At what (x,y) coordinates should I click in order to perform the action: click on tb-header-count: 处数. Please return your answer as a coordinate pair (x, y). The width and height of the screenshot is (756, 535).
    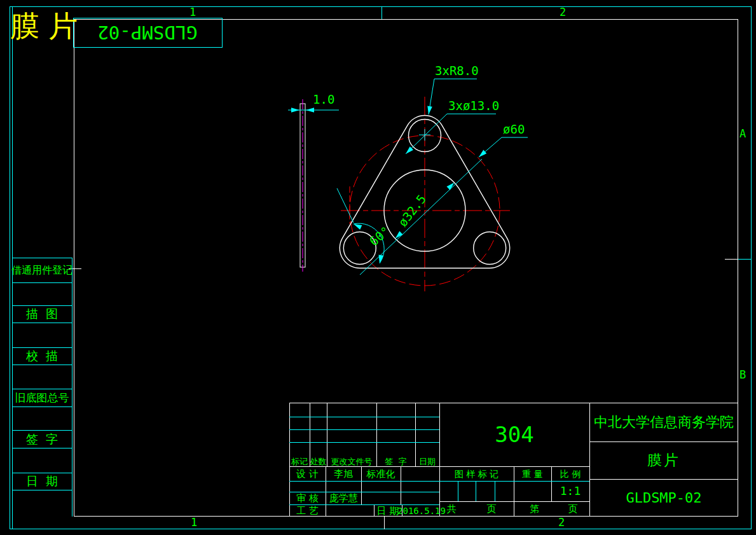
    Looking at the image, I should click on (318, 461).